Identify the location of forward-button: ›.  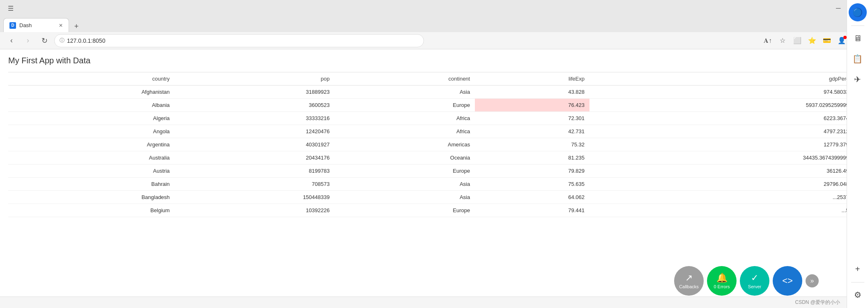
(28, 41).